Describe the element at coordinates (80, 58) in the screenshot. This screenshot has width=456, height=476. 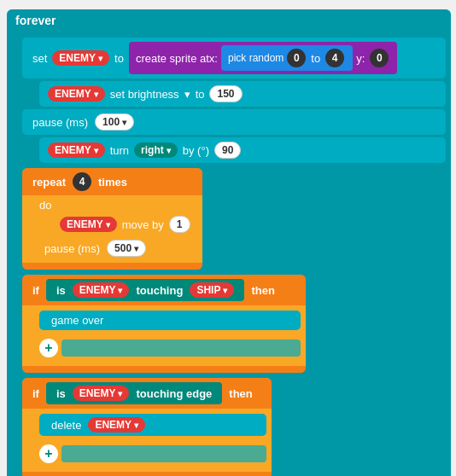
I see `enemy-pill-1: ENEMY ▾` at that location.